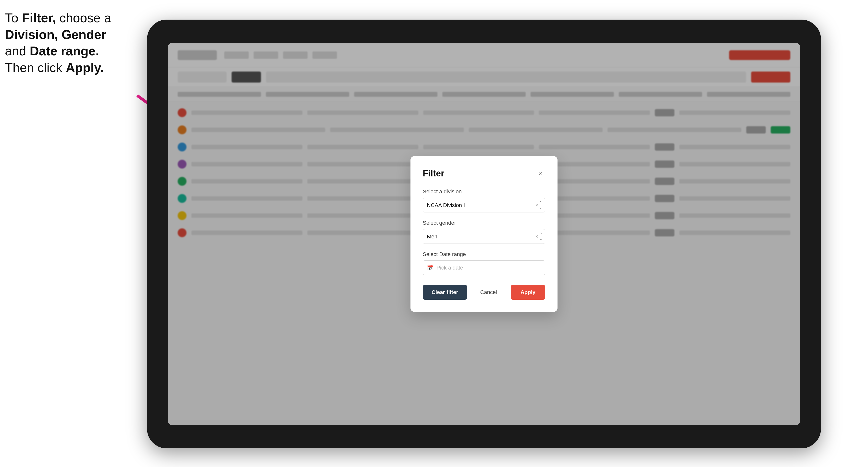  Describe the element at coordinates (430, 268) in the screenshot. I see `calendar-icon: 📅` at that location.